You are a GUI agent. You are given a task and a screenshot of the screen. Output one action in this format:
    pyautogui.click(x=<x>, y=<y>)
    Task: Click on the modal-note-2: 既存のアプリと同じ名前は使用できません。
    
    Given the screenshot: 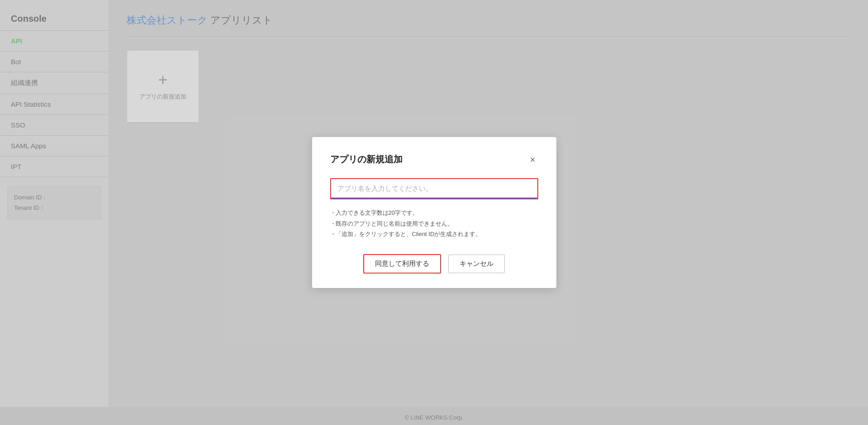 What is the action you would take?
    pyautogui.click(x=434, y=223)
    